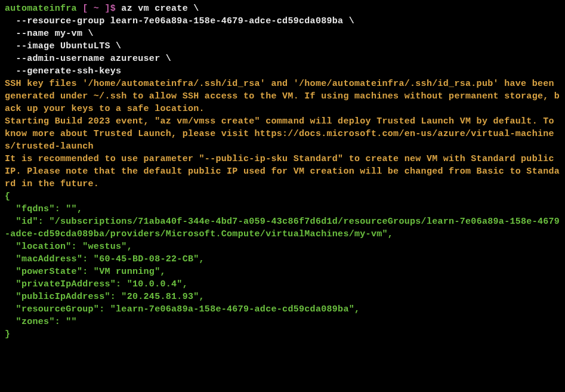 The width and height of the screenshot is (565, 392). Describe the element at coordinates (183, 309) in the screenshot. I see `json-resourcegroup: "resourceGroup": "learn-7e06a89a-158e-46…` at that location.